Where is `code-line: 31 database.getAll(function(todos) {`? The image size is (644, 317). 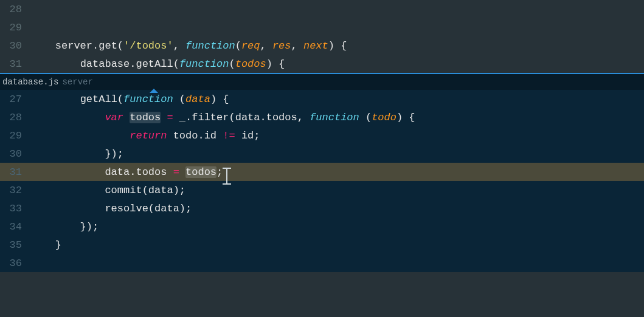
code-line: 31 database.getAll(function(todos) { is located at coordinates (322, 64).